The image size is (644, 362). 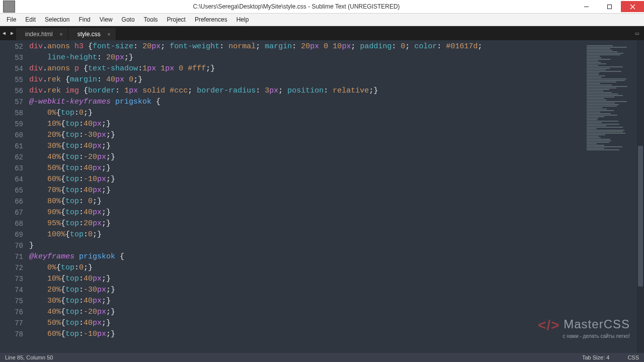 I want to click on menu-project: Project, so click(x=176, y=20).